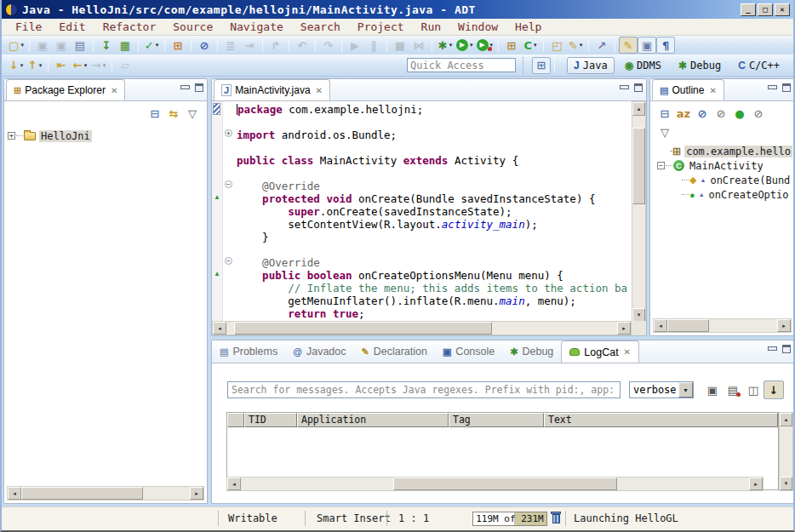 The height and width of the screenshot is (532, 795). I want to click on project-label: HelloJni, so click(66, 136).